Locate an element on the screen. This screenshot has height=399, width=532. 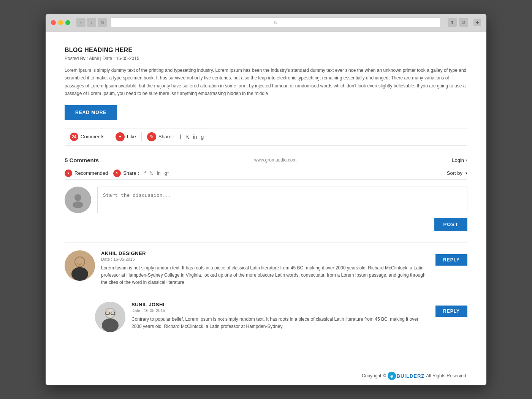
toolbar-googleplus-icon: g⁺ is located at coordinates (167, 173).